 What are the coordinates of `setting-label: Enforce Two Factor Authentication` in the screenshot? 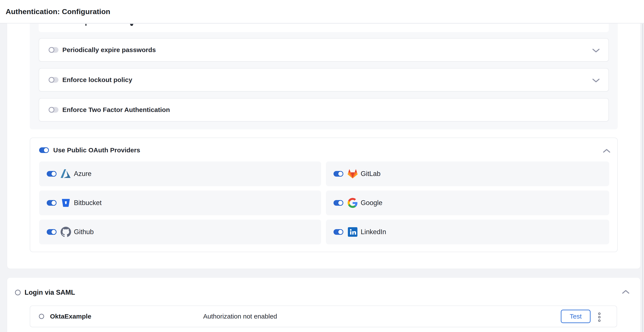 It's located at (116, 110).